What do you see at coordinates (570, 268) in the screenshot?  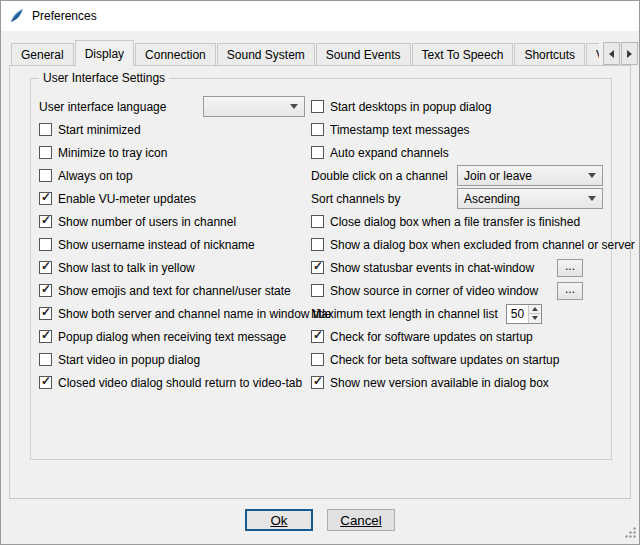 I see `statusbar-events-ellipsis-button: ...` at bounding box center [570, 268].